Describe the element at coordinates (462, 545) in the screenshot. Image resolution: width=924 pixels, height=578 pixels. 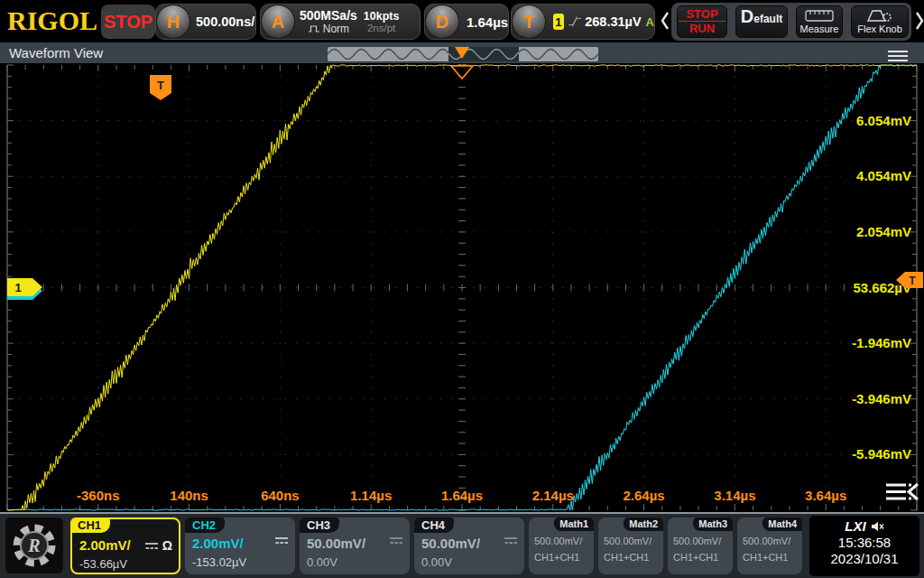
I see `bottom-bar: R CH1 2.00mV/ Ω -53.66µV CH2 2.00mV/ -15…` at that location.